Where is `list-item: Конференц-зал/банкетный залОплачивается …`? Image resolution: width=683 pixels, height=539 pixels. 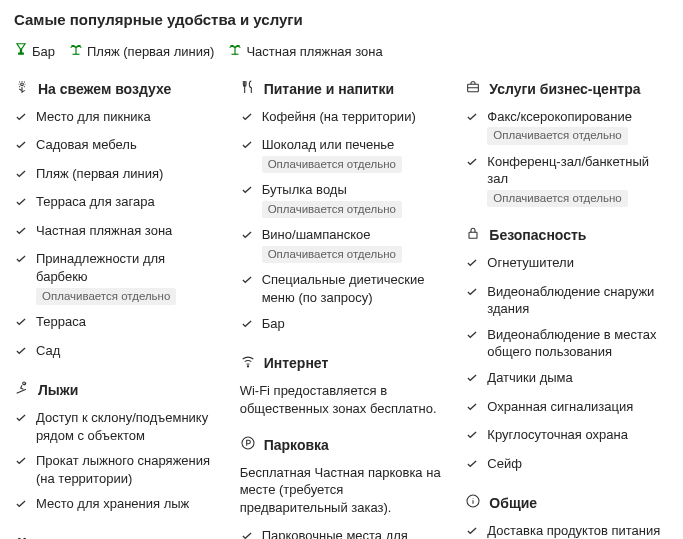
list-item: Конференц-зал/банкетный залОплачивается … is located at coordinates (567, 180).